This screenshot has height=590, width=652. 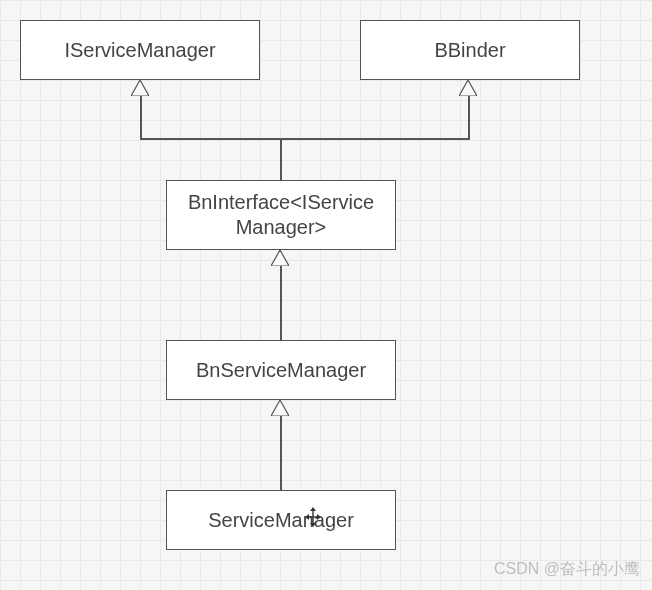 What do you see at coordinates (281, 215) in the screenshot?
I see `box-bninterface: BnInterface<IService Manager>` at bounding box center [281, 215].